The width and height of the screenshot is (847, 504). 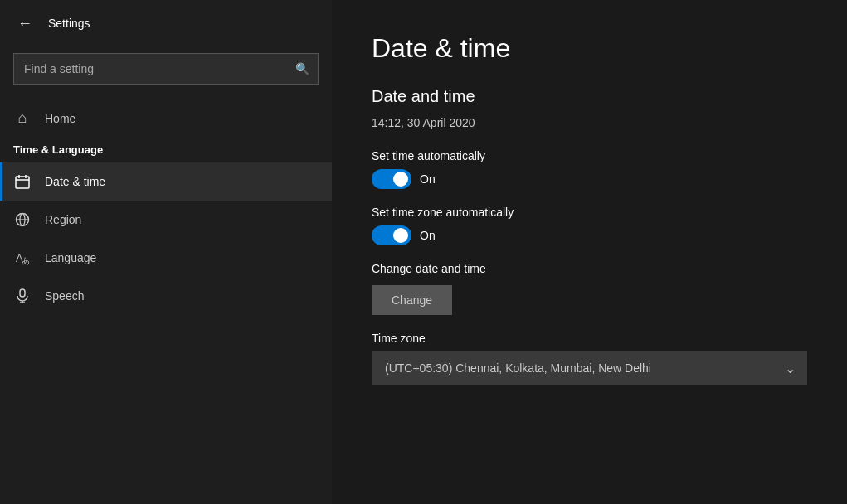 I want to click on set-timezone-auto-value: On, so click(x=428, y=235).